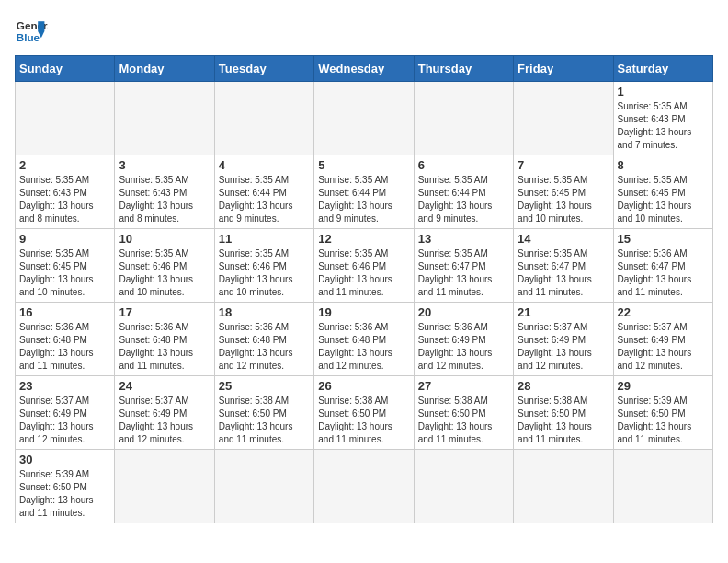 The height and width of the screenshot is (563, 728). What do you see at coordinates (364, 386) in the screenshot?
I see `day-number: 26` at bounding box center [364, 386].